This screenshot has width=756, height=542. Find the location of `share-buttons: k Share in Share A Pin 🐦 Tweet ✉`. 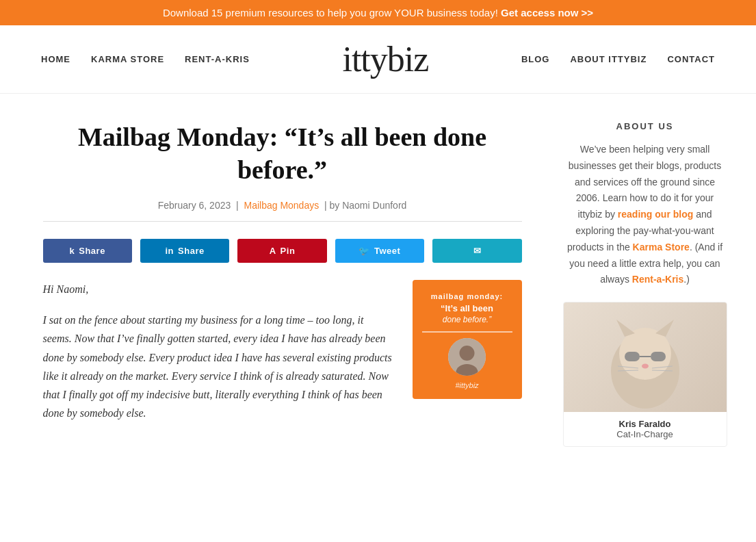

share-buttons: k Share in Share A Pin 🐦 Tweet ✉ is located at coordinates (283, 250).